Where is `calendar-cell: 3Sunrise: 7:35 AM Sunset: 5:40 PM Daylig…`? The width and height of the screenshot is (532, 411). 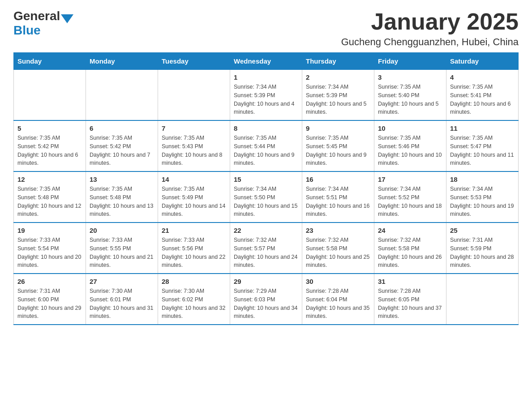
calendar-cell: 3Sunrise: 7:35 AM Sunset: 5:40 PM Daylig… is located at coordinates (410, 95).